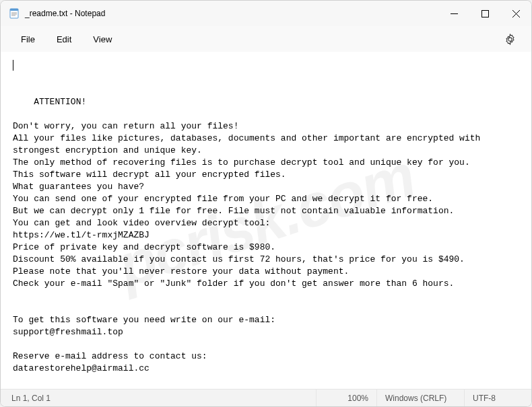  I want to click on gear-icon, so click(510, 39).